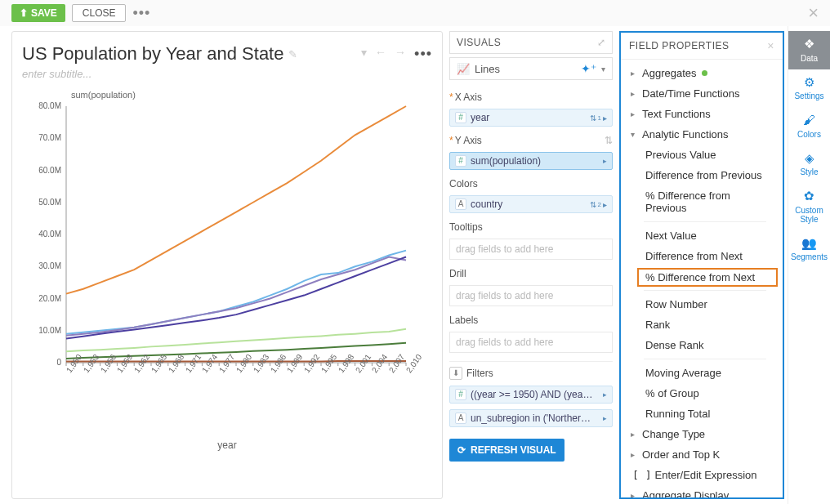 The image size is (830, 504). I want to click on magic-wand-icon: ✦⁺, so click(588, 69).